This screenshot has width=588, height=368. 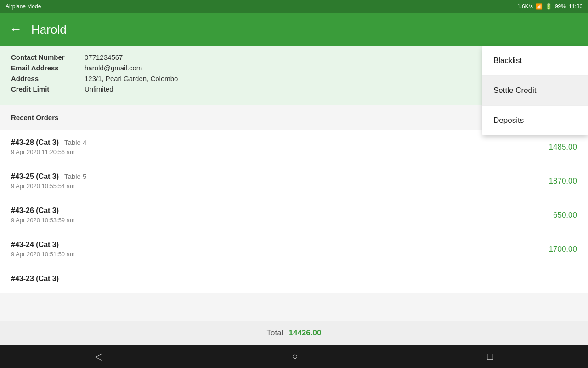 What do you see at coordinates (43, 249) in the screenshot?
I see `order-details: #43-24 (Cat 3) 9 Apr 2020 10:51:50 am` at bounding box center [43, 249].